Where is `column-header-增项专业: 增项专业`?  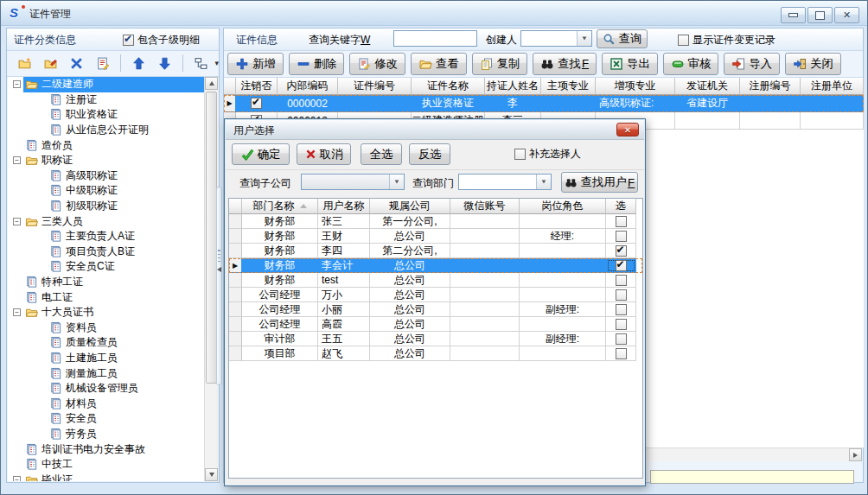
column-header-增项专业: 增项专业 is located at coordinates (635, 86).